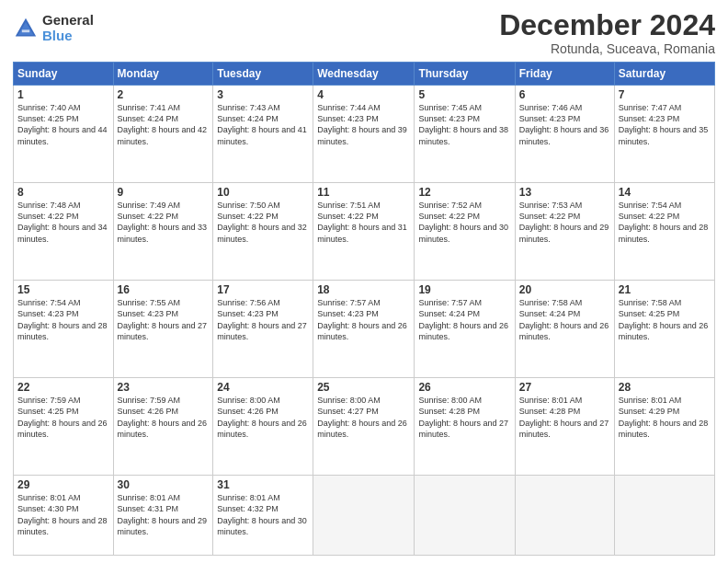 The image size is (728, 563). Describe the element at coordinates (564, 134) in the screenshot. I see `table-row: 6Sunrise: 7:46 AMSunset: 4:23 PMDaylight…` at that location.